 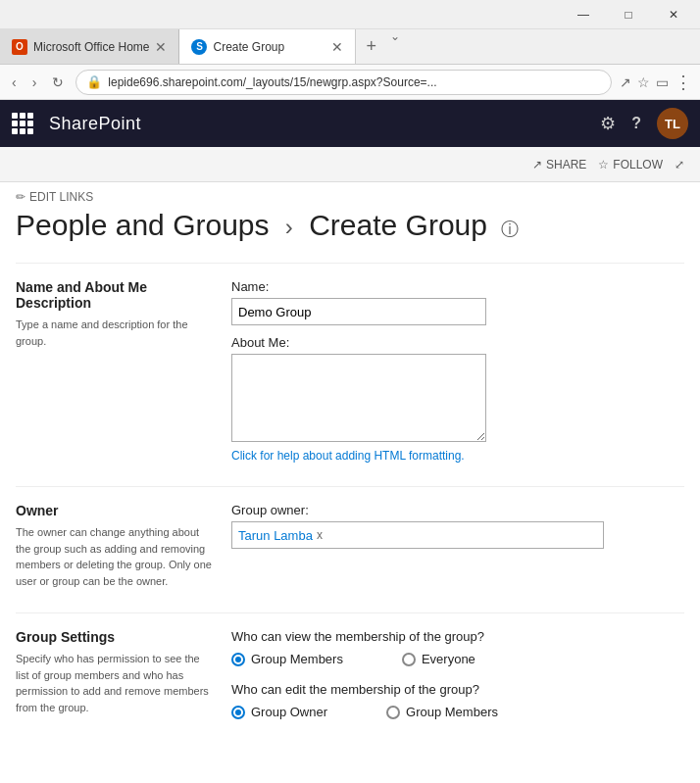 I want to click on about-me-input, so click(x=359, y=398).